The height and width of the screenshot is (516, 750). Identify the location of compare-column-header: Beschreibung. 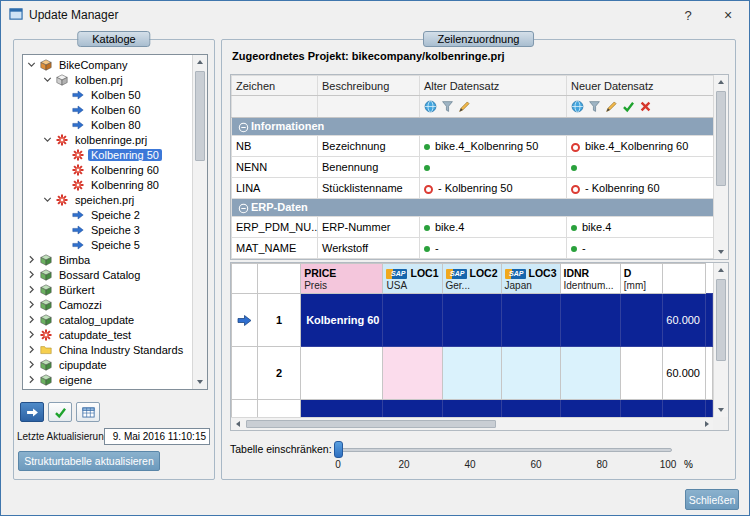
(369, 86).